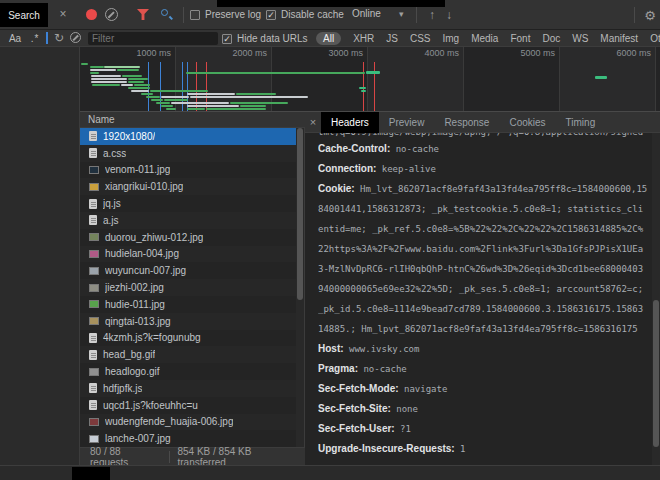 The height and width of the screenshot is (480, 660). Describe the element at coordinates (450, 38) in the screenshot. I see `pill-img: Img` at that location.